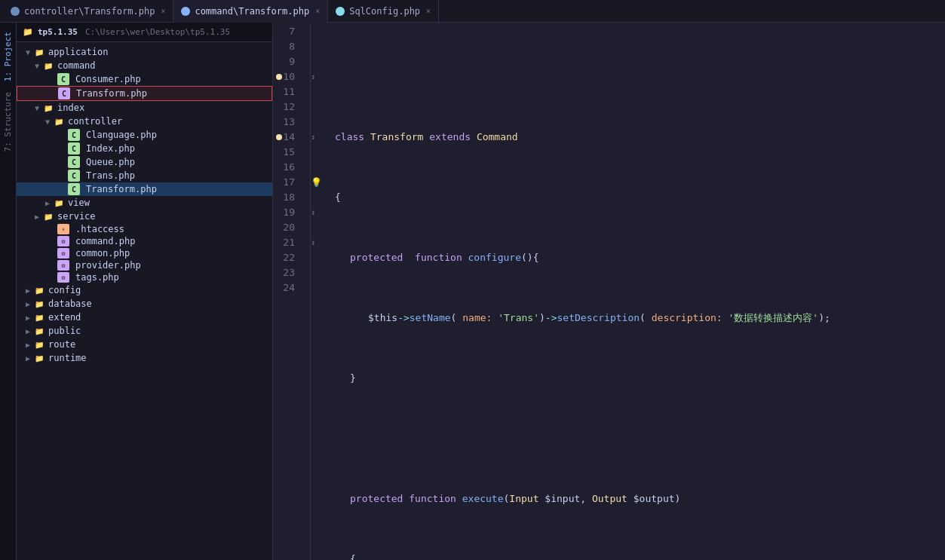  Describe the element at coordinates (287, 182) in the screenshot. I see `linenum-17: 17` at that location.